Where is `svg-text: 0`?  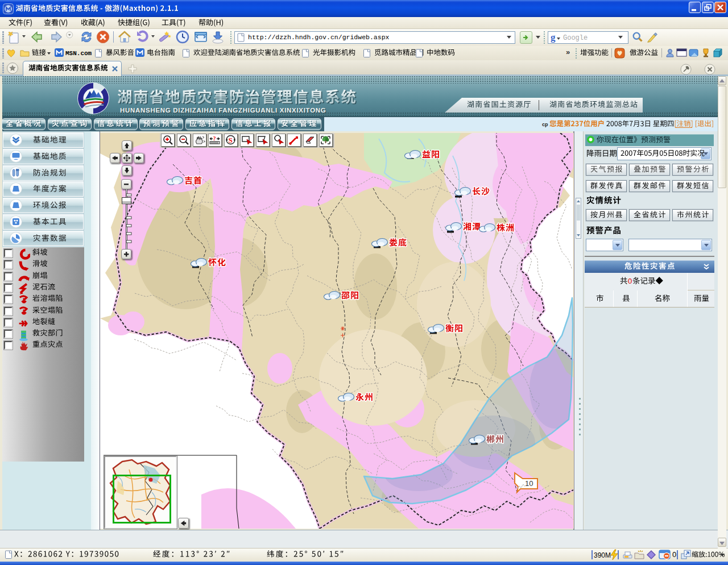
svg-text: 0 is located at coordinates (630, 281).